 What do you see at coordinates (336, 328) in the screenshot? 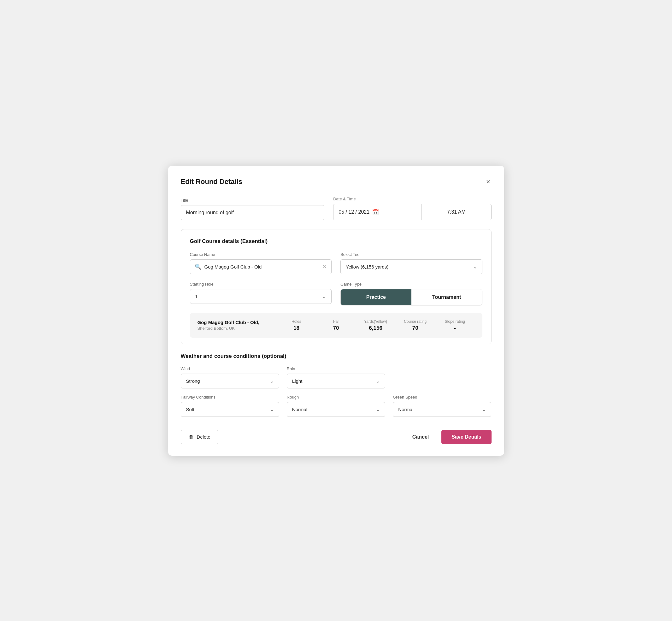
I see `par-value: 70` at bounding box center [336, 328].